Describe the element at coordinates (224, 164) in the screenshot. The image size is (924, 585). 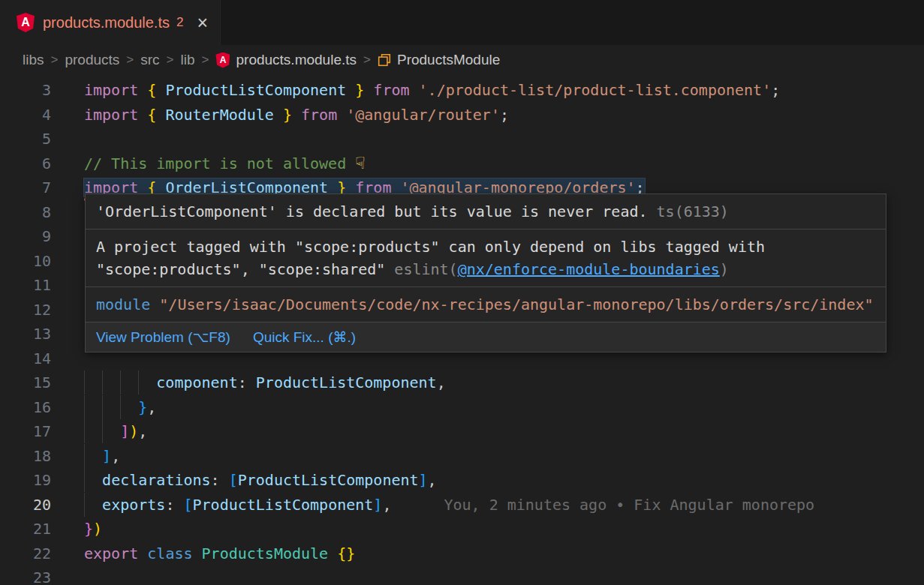
I see `line-text: // This import is not allowed ☟` at that location.